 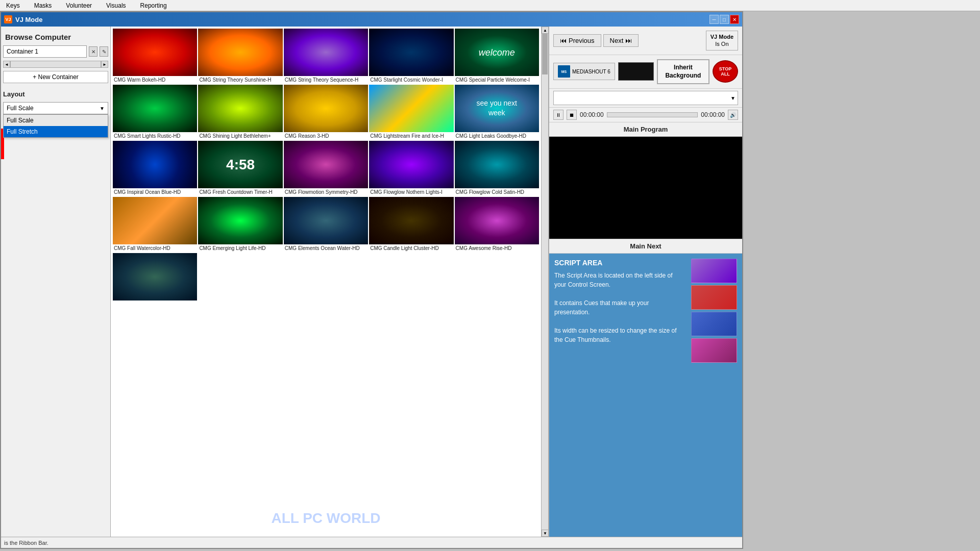 I want to click on media-item: CMG Emerging Light Life-HD, so click(x=240, y=224).